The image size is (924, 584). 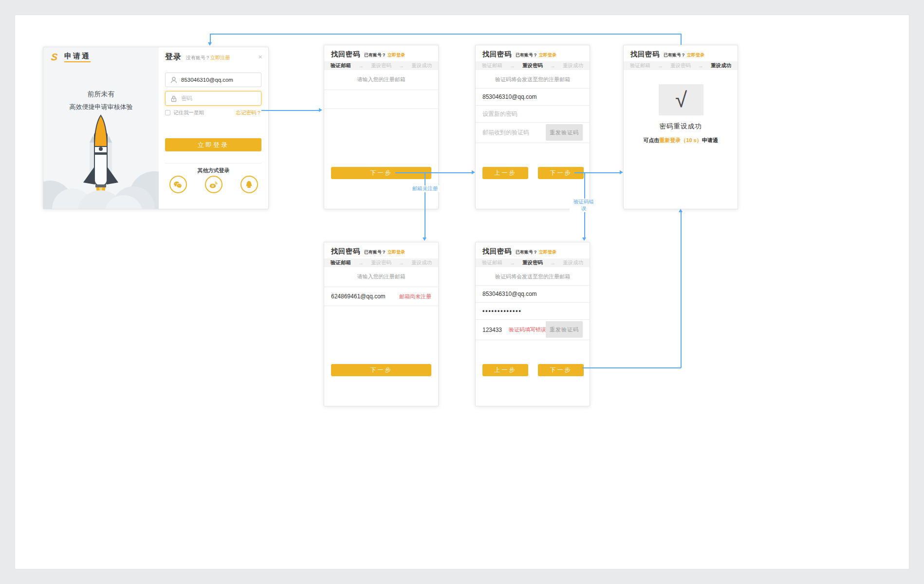 What do you see at coordinates (156, 128) in the screenshot?
I see `login-card: S 申请通 前所未有 高效便捷申请审核体验` at bounding box center [156, 128].